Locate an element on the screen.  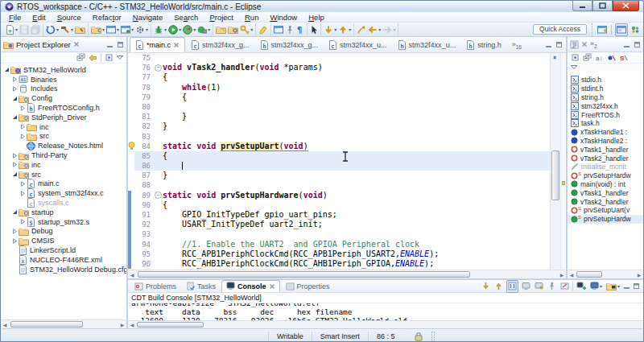
editor-tab-string-h: hstring.h is located at coordinates (484, 45).